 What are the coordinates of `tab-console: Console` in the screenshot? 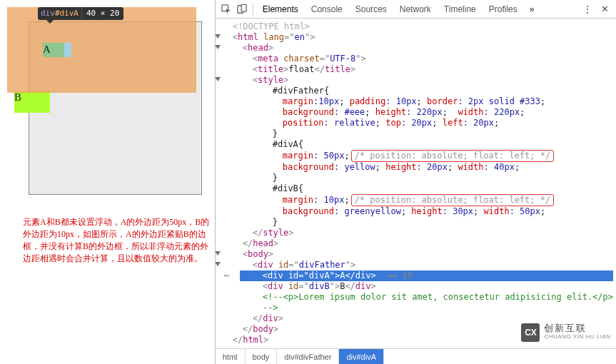 It's located at (327, 9).